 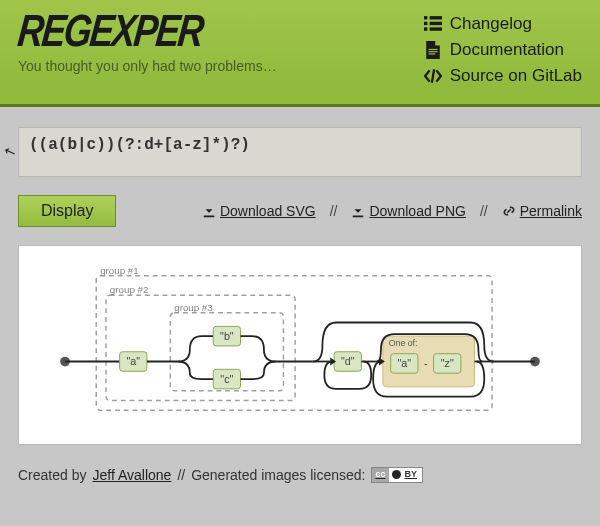 What do you see at coordinates (503, 76) in the screenshot?
I see `nav-source: Source on GitLab` at bounding box center [503, 76].